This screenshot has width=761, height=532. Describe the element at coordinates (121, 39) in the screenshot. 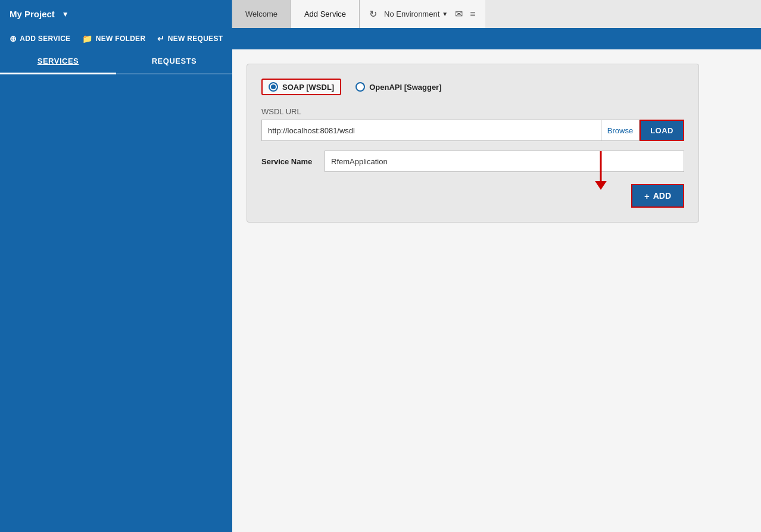

I see `new-folder-label: NEW FOLDER` at that location.